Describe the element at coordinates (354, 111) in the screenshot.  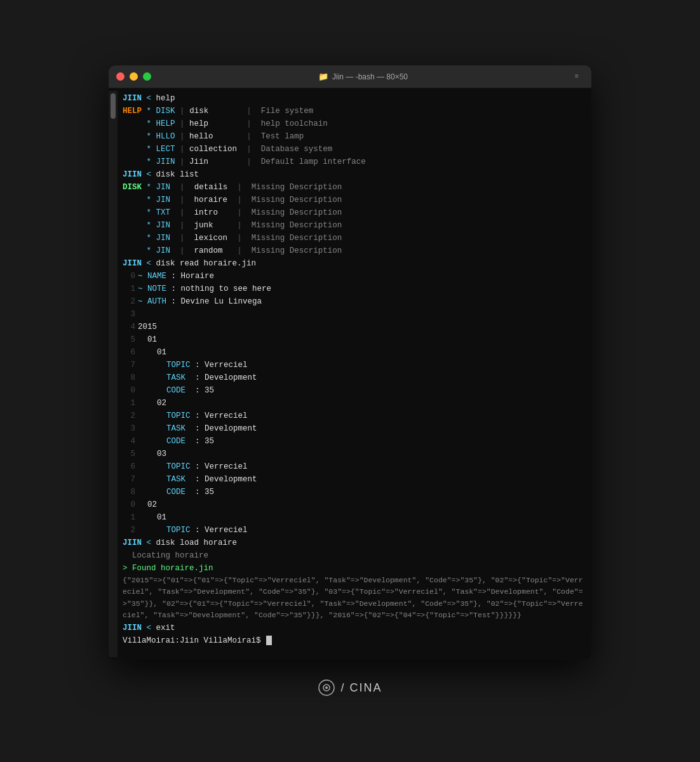
I see `line-help-header: HELP * DISK | disk | File system` at that location.